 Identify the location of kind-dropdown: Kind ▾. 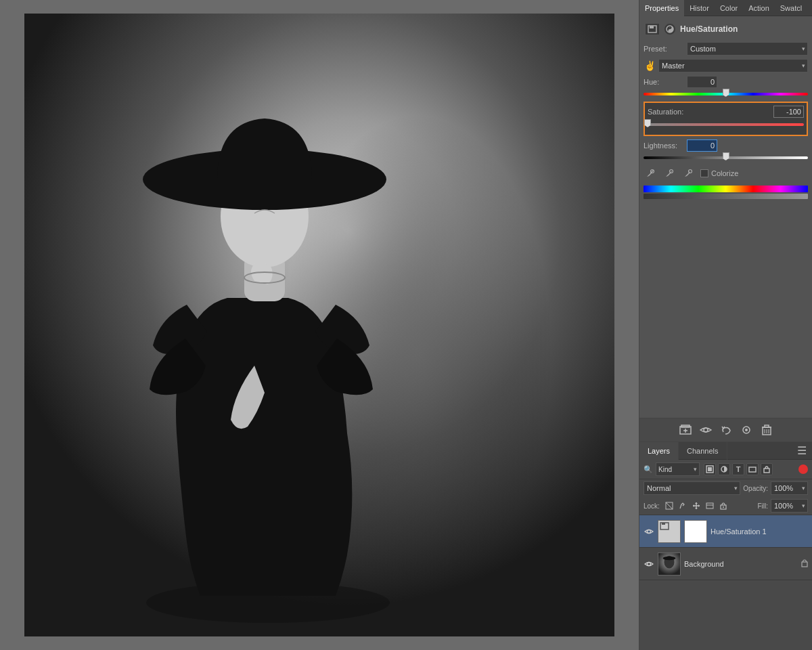
(678, 469).